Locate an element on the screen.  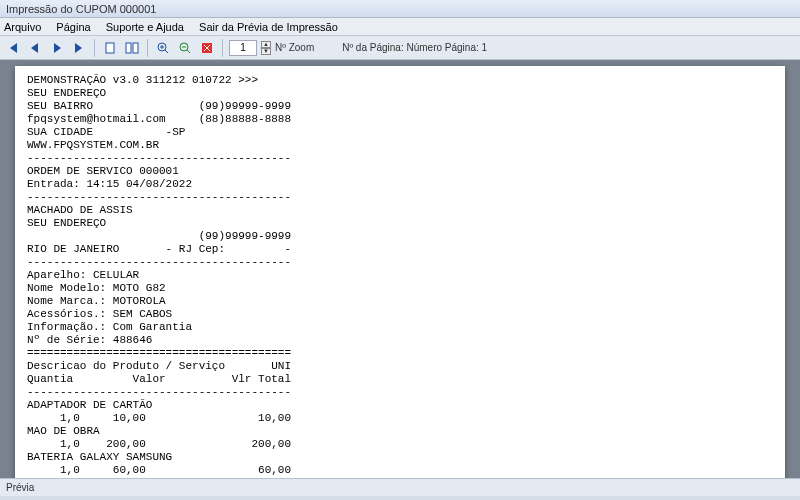
receipt-line: Entrada: 14:15 04/08/2022 is located at coordinates (110, 184).